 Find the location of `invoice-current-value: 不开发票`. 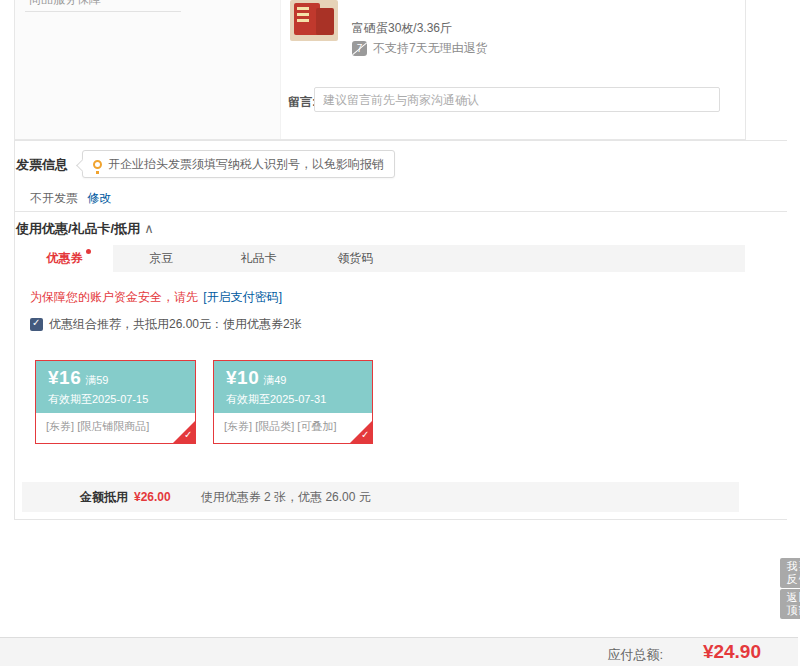

invoice-current-value: 不开发票 is located at coordinates (54, 198).